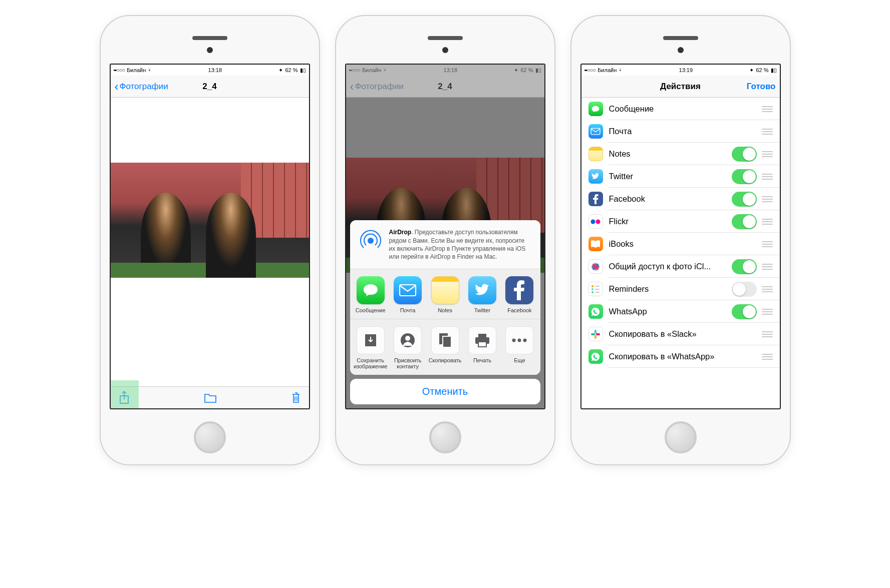 The image size is (890, 588). Describe the element at coordinates (119, 70) in the screenshot. I see `signal-dots-icon: ••○○○` at that location.